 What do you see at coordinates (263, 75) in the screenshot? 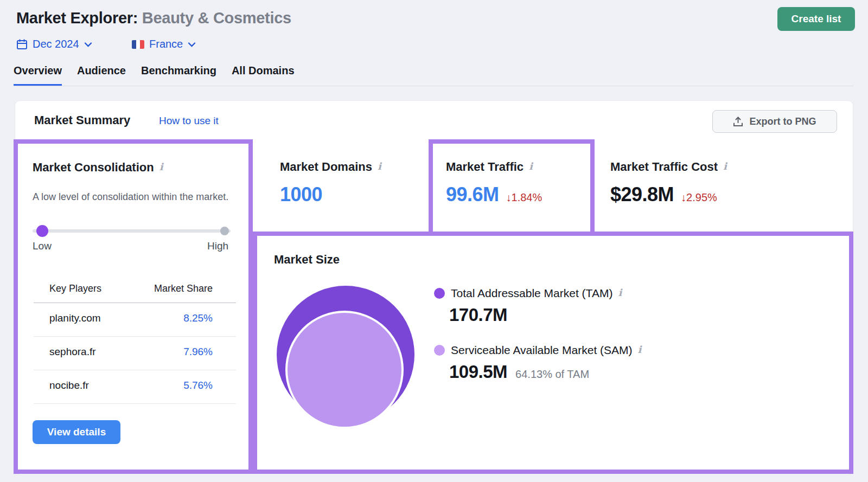
I see `tab-all-domains: All Domains` at bounding box center [263, 75].